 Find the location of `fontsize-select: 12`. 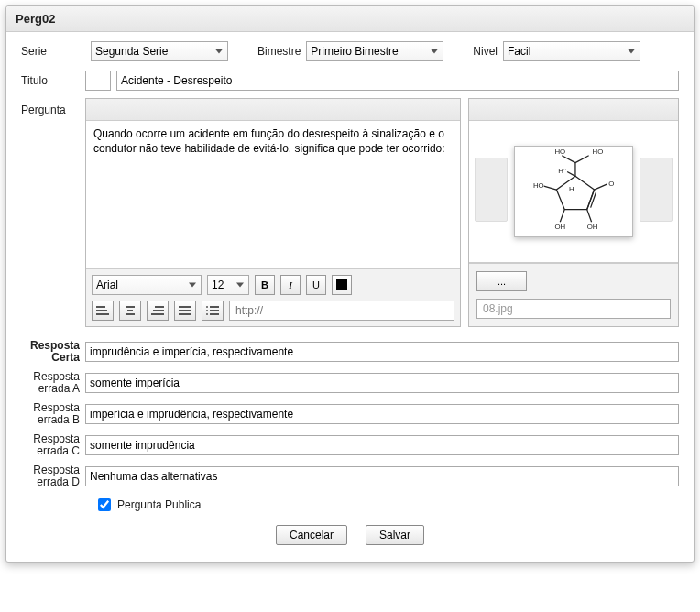

fontsize-select: 12 is located at coordinates (228, 285).